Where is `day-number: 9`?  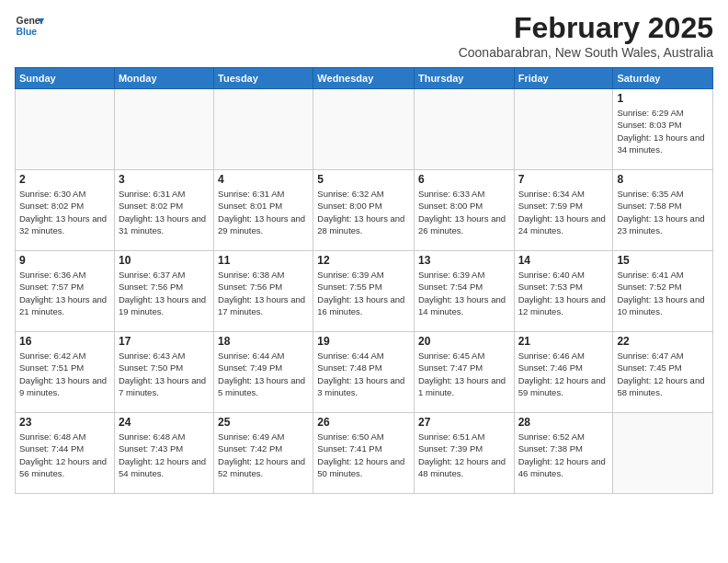 day-number: 9 is located at coordinates (64, 260).